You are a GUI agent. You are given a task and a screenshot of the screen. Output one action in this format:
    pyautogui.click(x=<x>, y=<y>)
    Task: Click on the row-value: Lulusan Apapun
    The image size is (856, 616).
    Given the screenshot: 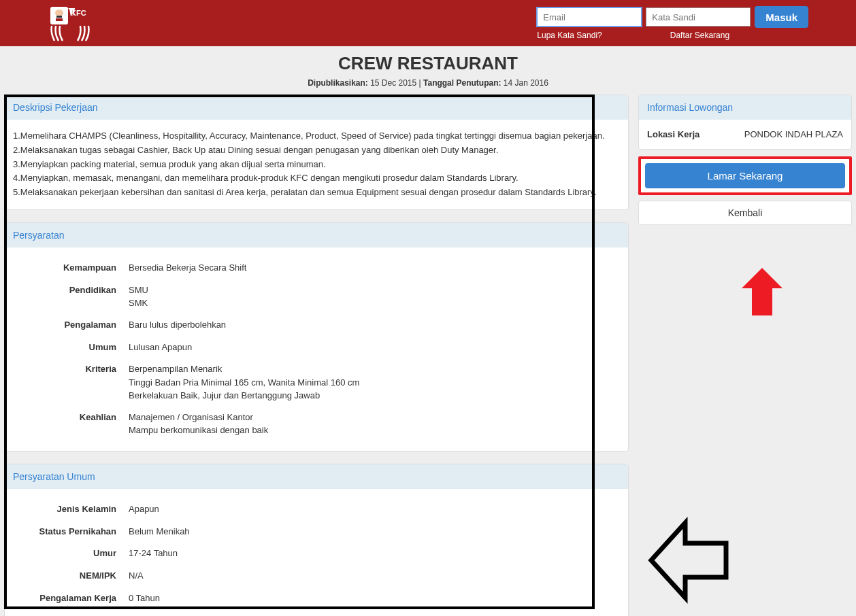 What is the action you would take?
    pyautogui.click(x=374, y=348)
    